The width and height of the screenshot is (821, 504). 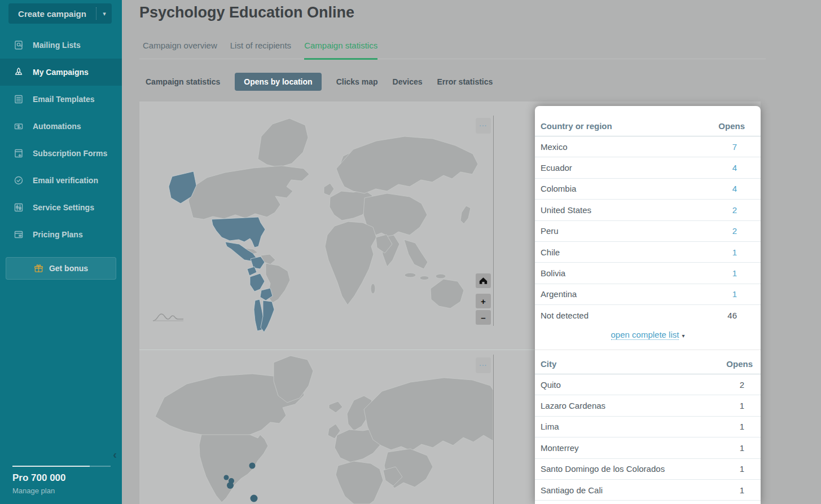 What do you see at coordinates (357, 82) in the screenshot?
I see `subtab-clicks-map: Clicks map` at bounding box center [357, 82].